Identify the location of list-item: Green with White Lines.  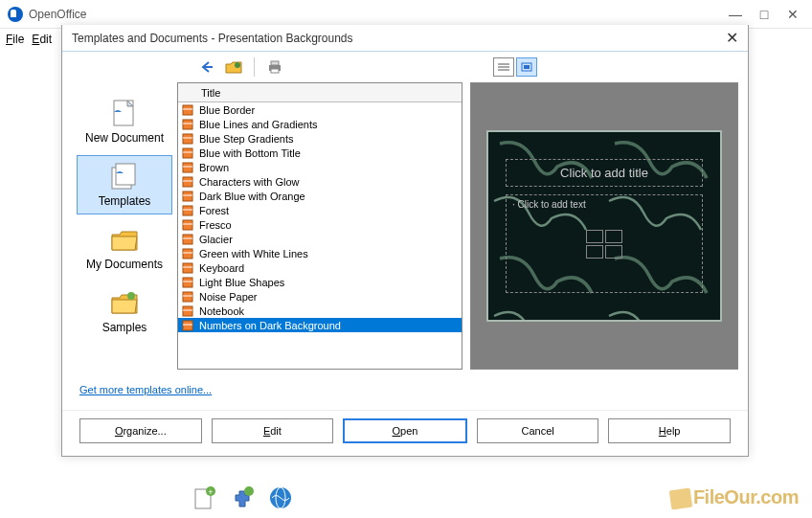
(320, 253).